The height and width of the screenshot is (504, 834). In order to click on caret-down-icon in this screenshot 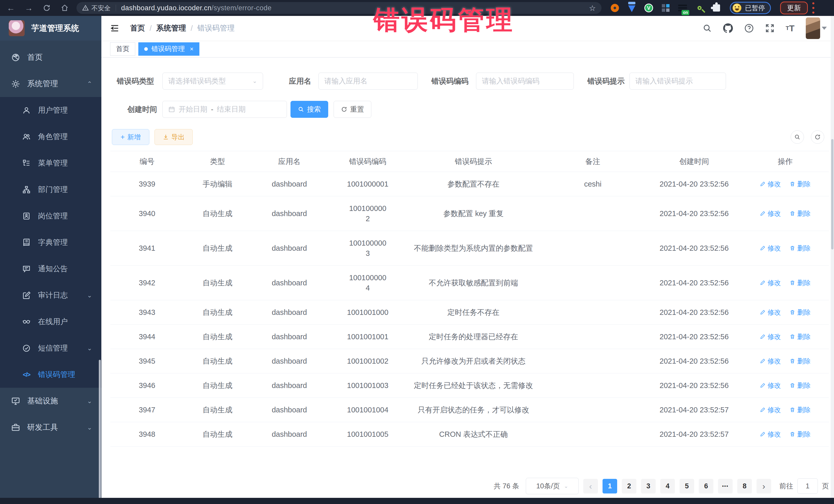, I will do `click(825, 28)`.